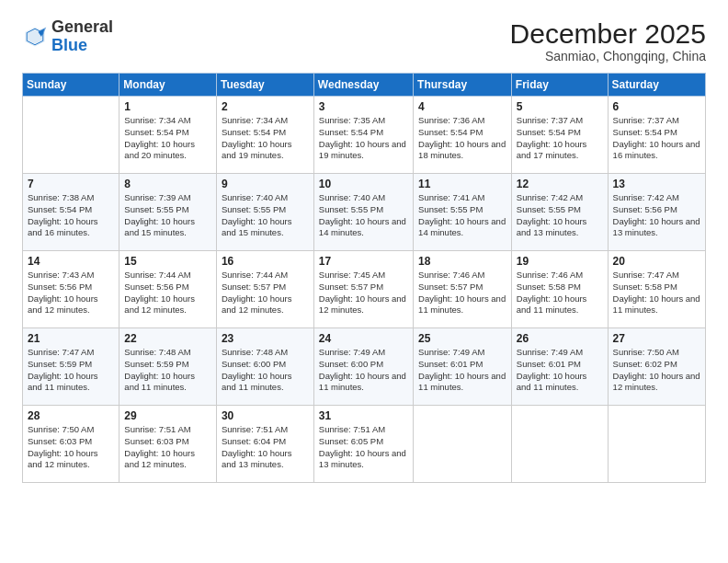 The width and height of the screenshot is (728, 563). What do you see at coordinates (364, 447) in the screenshot?
I see `day-info: Sunrise: 7:51 AMSunset: 6:05 PMDaylight:…` at bounding box center [364, 447].